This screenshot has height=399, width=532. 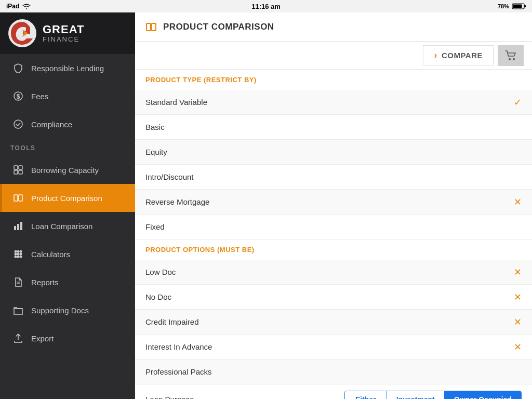 I want to click on sidebar-label-fees: Fees, so click(x=39, y=97).